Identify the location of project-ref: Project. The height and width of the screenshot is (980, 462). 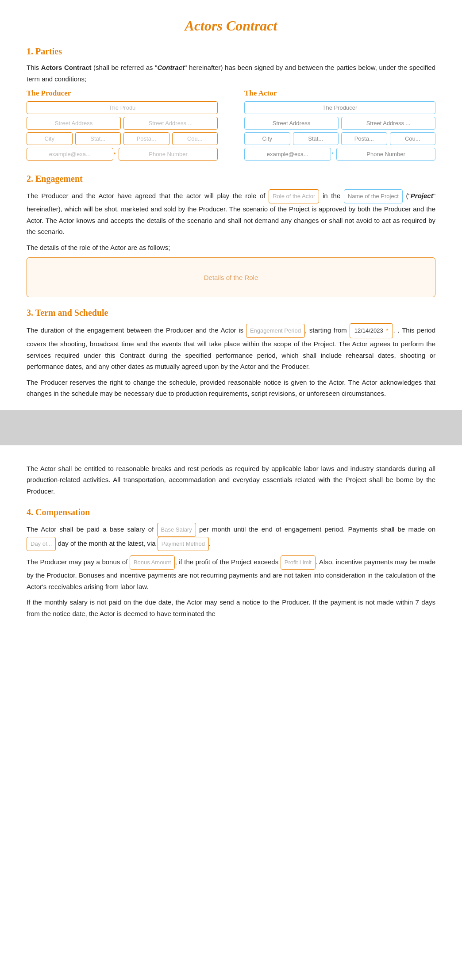
(422, 195).